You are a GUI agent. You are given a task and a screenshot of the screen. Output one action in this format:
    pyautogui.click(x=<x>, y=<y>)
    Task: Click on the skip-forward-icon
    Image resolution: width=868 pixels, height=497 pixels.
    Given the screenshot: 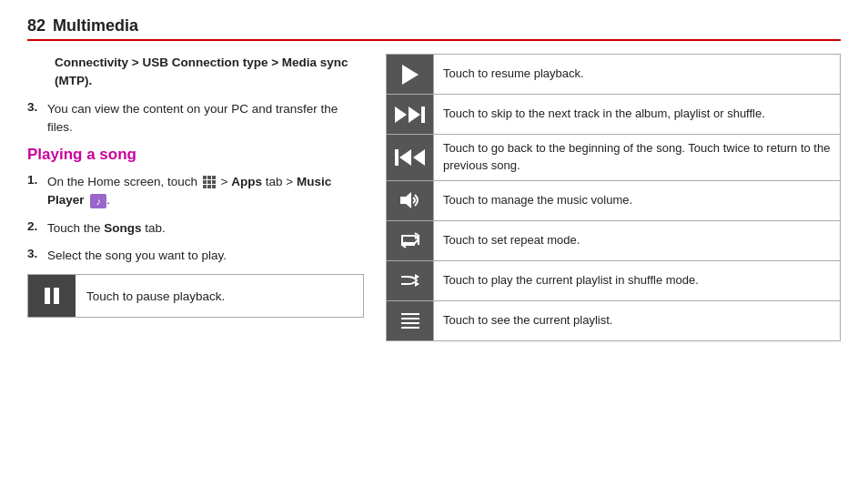 What is the action you would take?
    pyautogui.click(x=409, y=115)
    